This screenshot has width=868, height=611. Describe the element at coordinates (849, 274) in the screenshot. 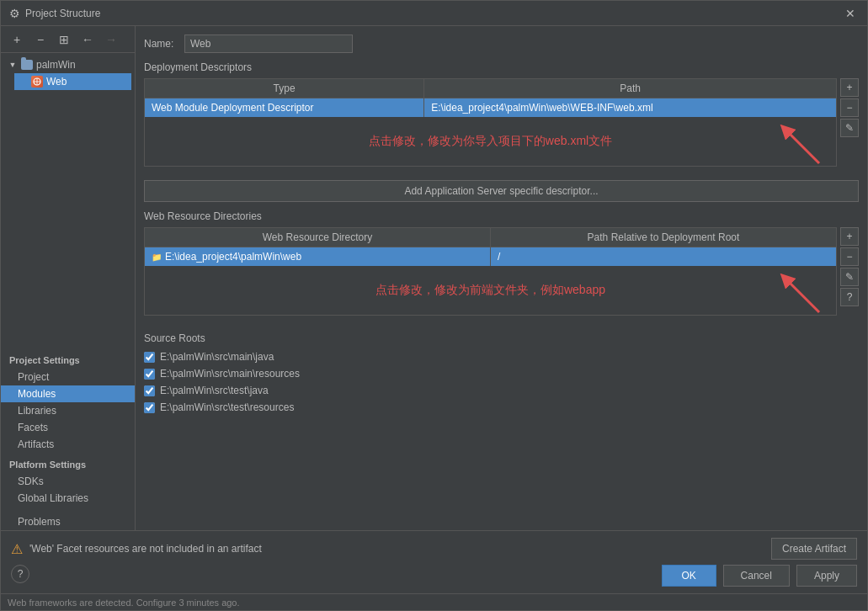

I see `web-resource-side-buttons: + − ✎ ?` at that location.